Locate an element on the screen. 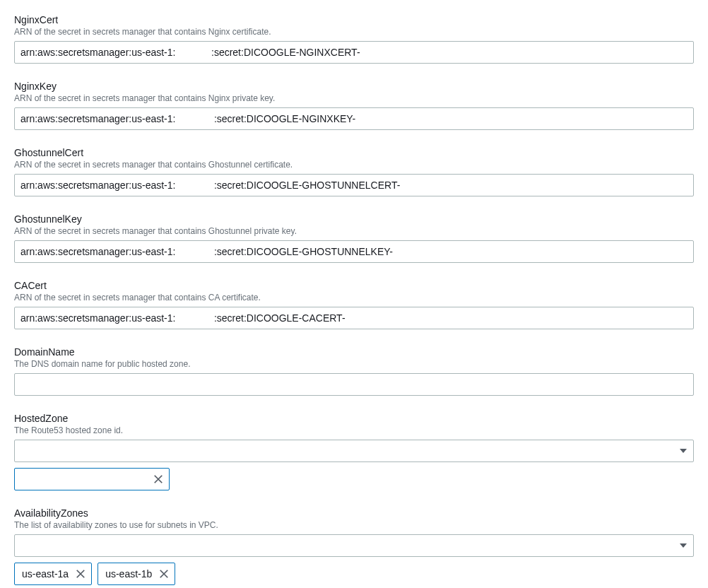 Image resolution: width=708 pixels, height=588 pixels. description-nginxkey: ARN of the secret in secrets manager tha… is located at coordinates (354, 98).